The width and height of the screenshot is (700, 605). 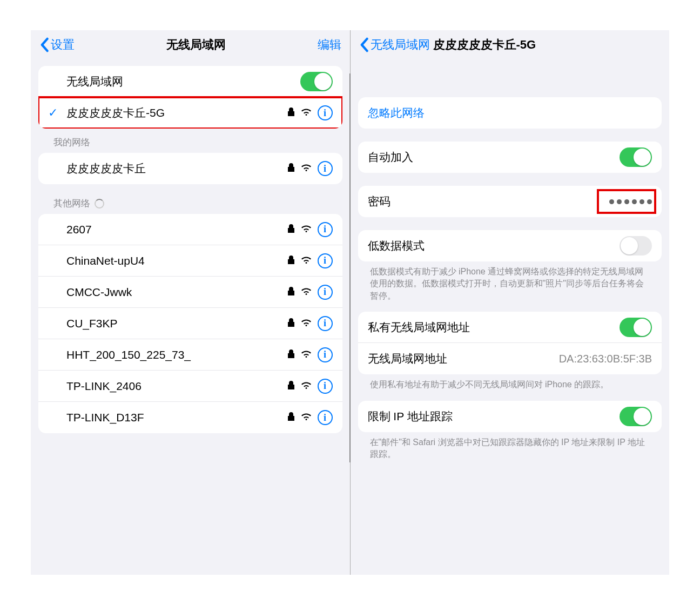 What do you see at coordinates (177, 418) in the screenshot?
I see `network-name: TP-LINK_D13F` at bounding box center [177, 418].